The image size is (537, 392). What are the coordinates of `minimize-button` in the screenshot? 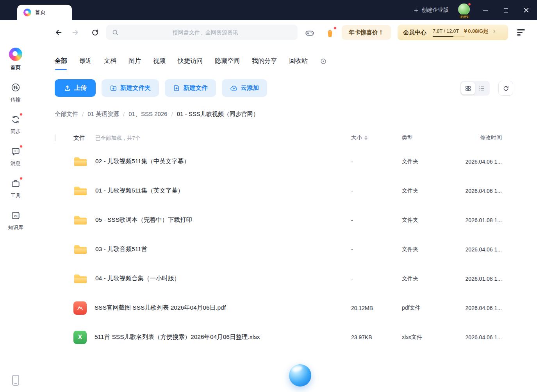 It's located at (485, 10).